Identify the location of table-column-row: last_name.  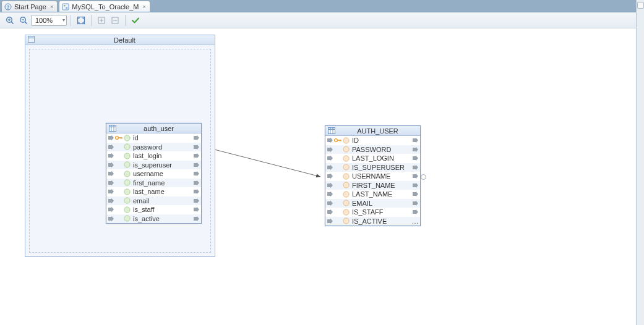
(153, 192).